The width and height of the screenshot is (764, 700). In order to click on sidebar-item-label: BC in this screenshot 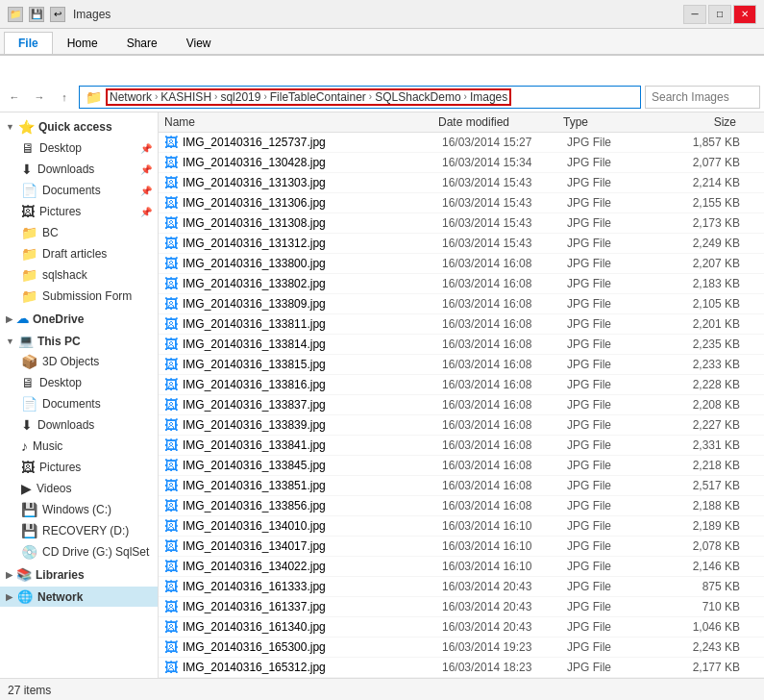, I will do `click(50, 233)`.